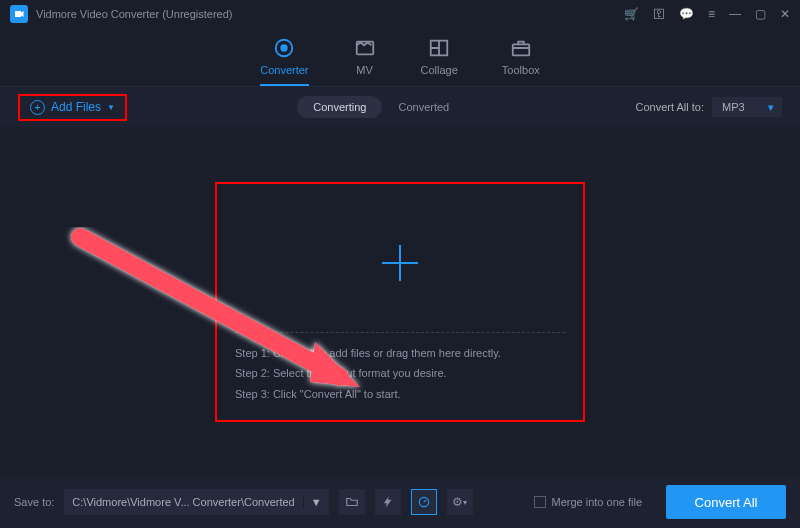 The image size is (800, 528). I want to click on status-tabs: Converting Converted, so click(381, 107).